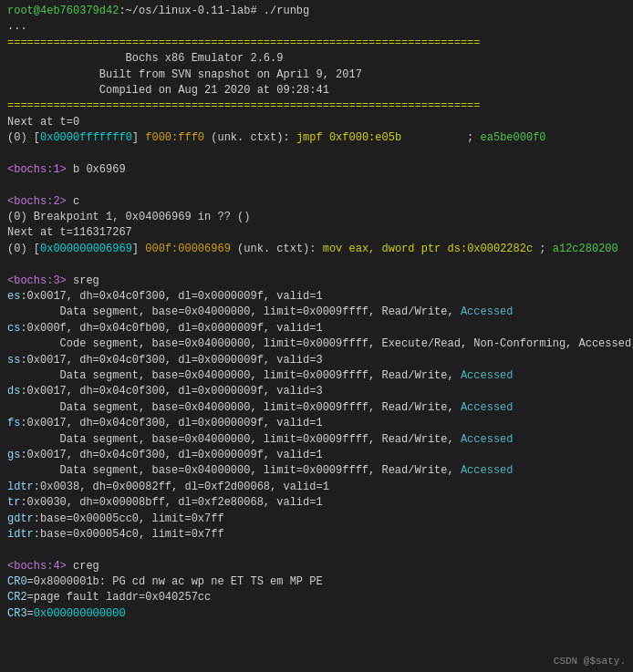 This screenshot has height=672, width=633. I want to click on line-bochs2-c: <bochs:2> c, so click(316, 202).